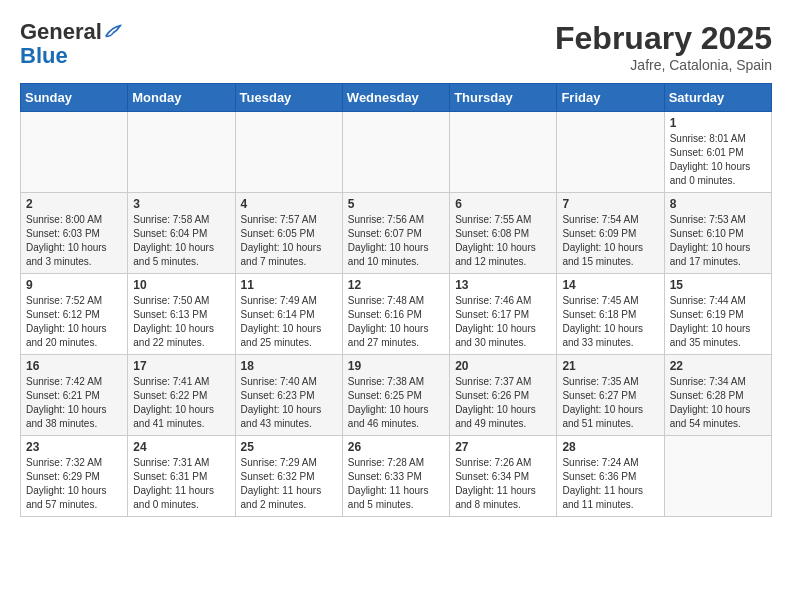  I want to click on day-number: 19, so click(396, 366).